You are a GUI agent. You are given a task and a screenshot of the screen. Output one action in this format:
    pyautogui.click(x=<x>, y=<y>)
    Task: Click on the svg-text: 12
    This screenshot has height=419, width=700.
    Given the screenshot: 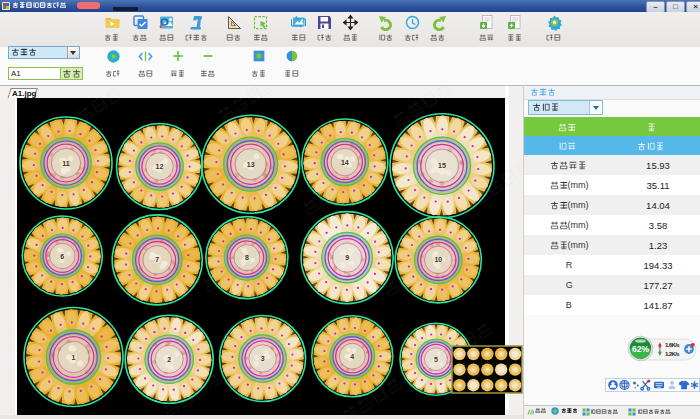 What is the action you would take?
    pyautogui.click(x=160, y=166)
    